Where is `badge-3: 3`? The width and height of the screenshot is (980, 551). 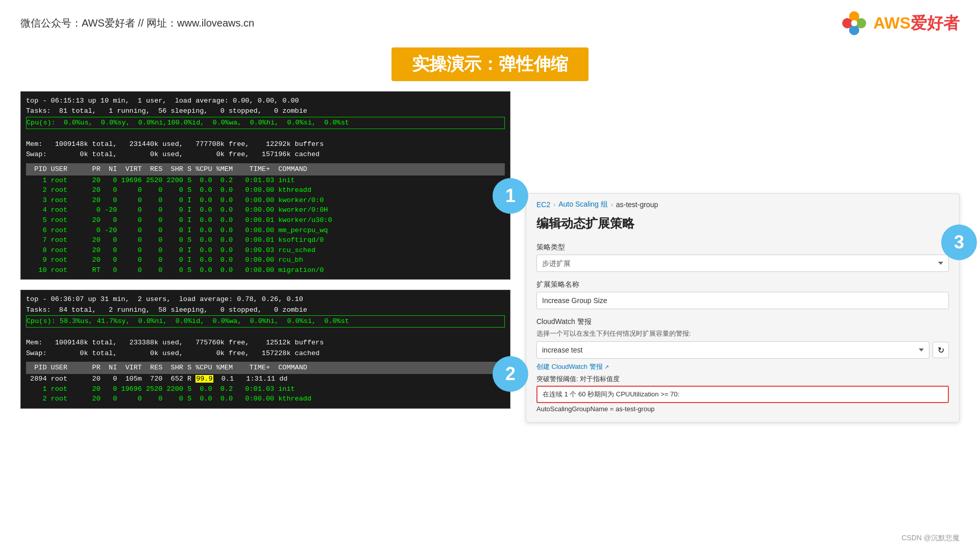
badge-3: 3 is located at coordinates (959, 242).